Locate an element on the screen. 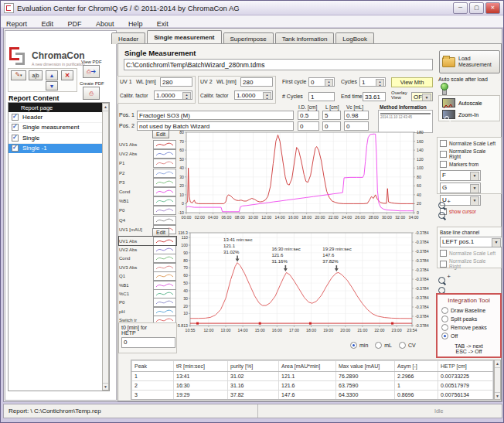  uv1-wl-input: 280 is located at coordinates (176, 82).